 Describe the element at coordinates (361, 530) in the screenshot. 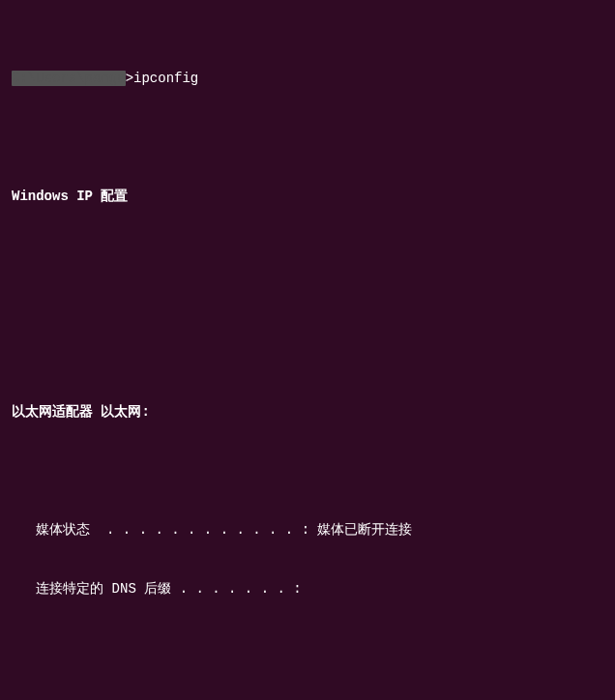

I see `field-value: 媒体已断开连接` at that location.